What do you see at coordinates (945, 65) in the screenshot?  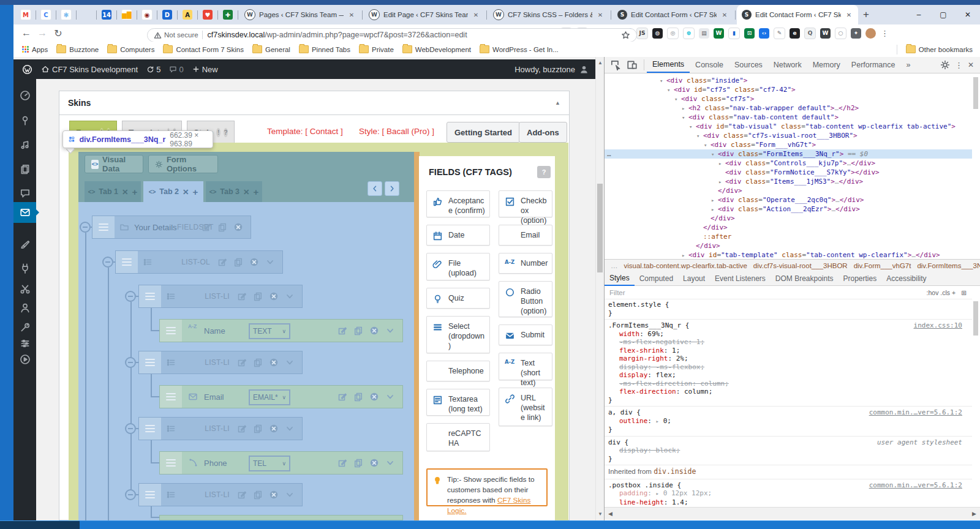 I see `devtools-settings-icon` at bounding box center [945, 65].